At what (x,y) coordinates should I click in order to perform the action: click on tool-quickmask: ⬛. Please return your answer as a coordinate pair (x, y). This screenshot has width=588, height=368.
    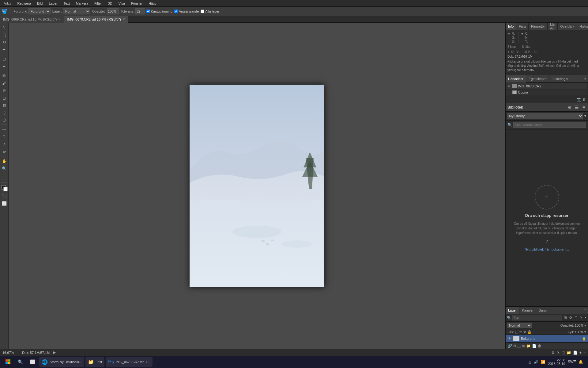
    Looking at the image, I should click on (4, 196).